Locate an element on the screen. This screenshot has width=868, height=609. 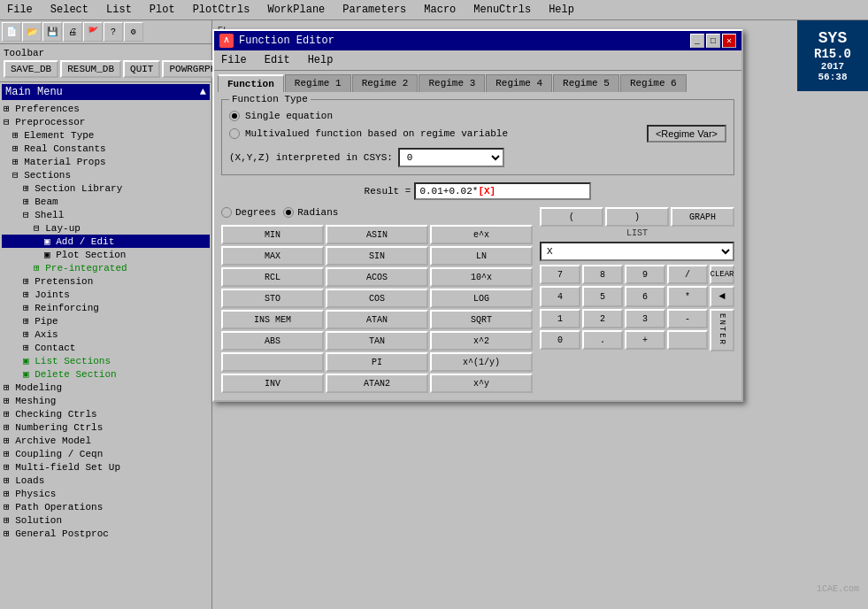
tree-contact: ⊞ Contact is located at coordinates (106, 347).